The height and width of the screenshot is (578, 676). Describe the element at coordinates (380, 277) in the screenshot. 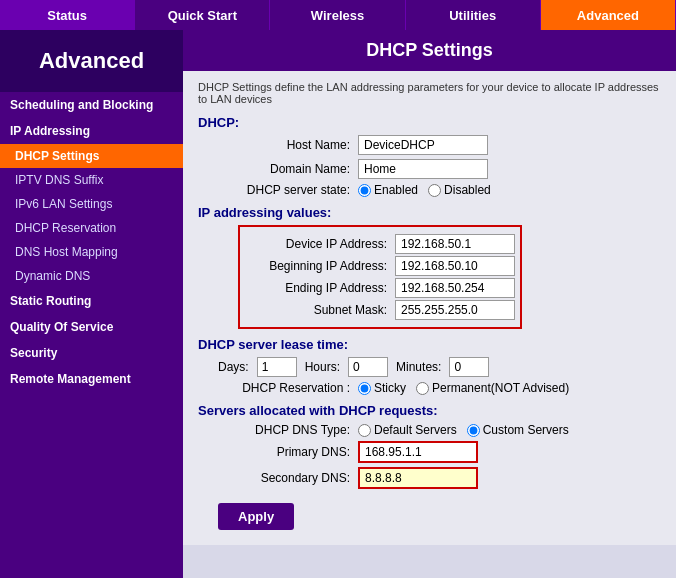

I see `ip-addressing-box: Device IP Address: Beginning IP Address:…` at that location.